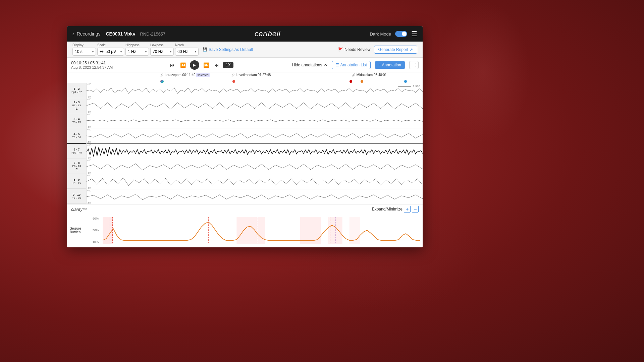 This screenshot has width=644, height=362. What do you see at coordinates (158, 52) in the screenshot?
I see `lowpass-value: 70 Hz` at bounding box center [158, 52].